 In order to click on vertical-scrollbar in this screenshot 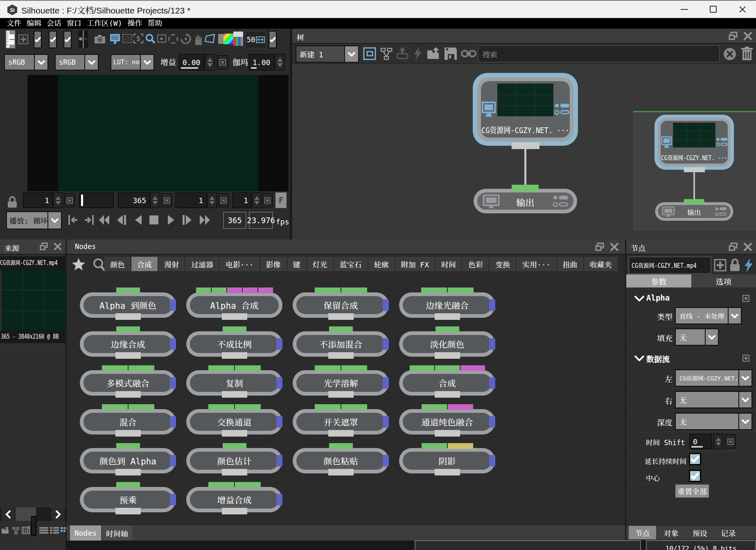, I will do `click(34, 526)`.